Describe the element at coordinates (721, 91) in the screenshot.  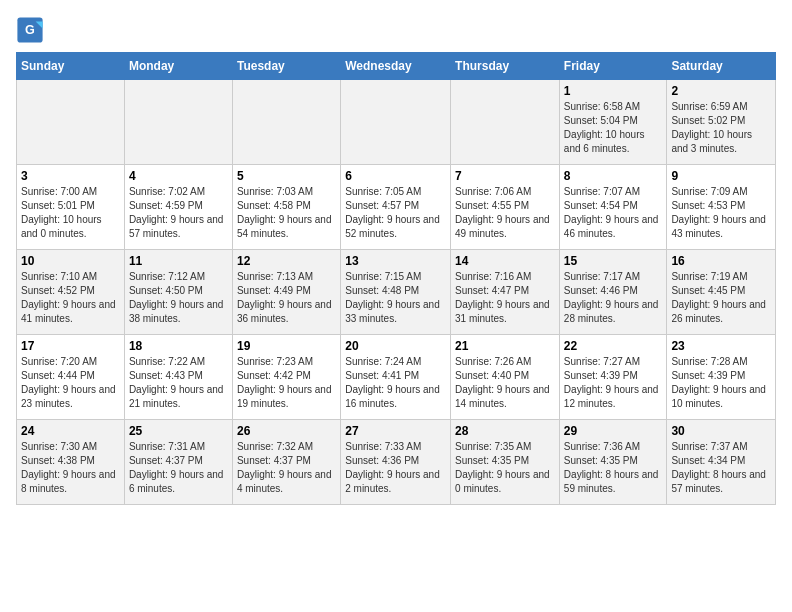
I see `day-number: 2` at that location.